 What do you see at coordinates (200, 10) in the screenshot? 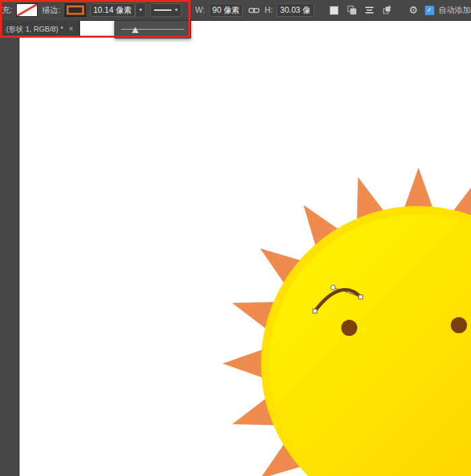
I see `width-label: W:` at bounding box center [200, 10].